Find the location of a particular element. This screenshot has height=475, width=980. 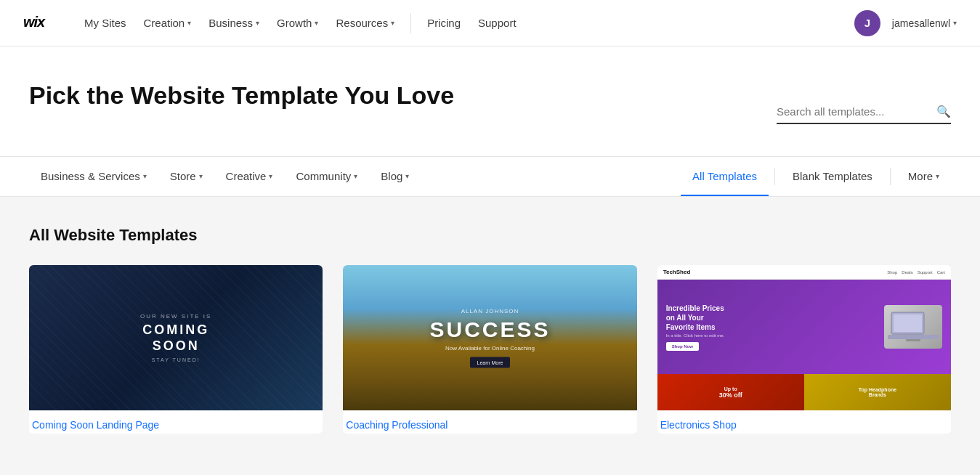

elec-cards: Up to 30% off Top Headphone Brands is located at coordinates (804, 392).